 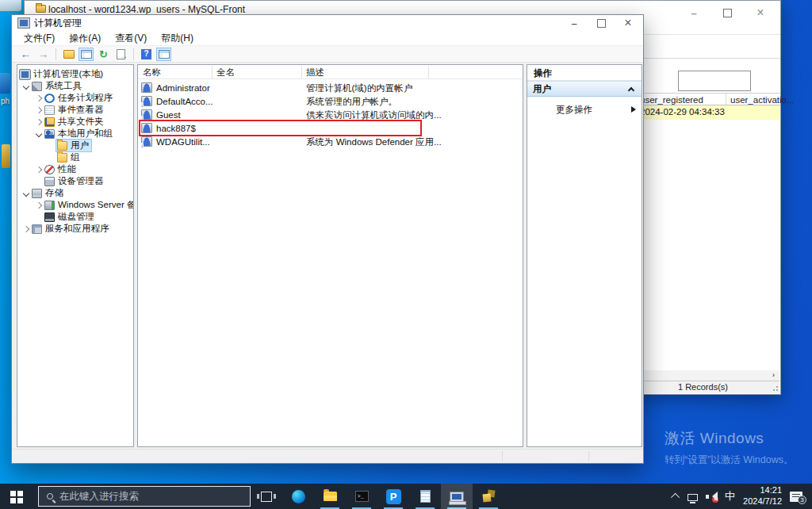 What do you see at coordinates (75, 181) in the screenshot?
I see `tree-item-device-manager: 设备管理器` at bounding box center [75, 181].